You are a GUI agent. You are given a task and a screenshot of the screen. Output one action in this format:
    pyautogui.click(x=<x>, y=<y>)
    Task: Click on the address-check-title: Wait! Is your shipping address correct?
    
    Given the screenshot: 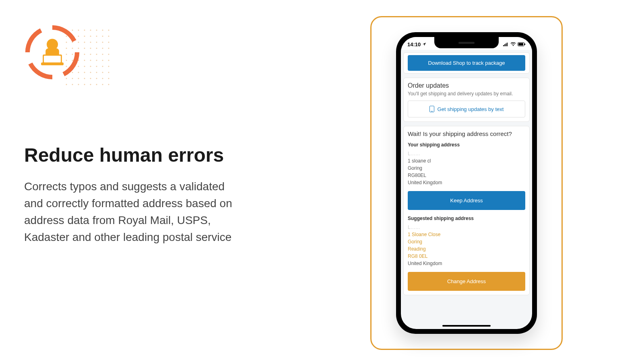 What is the action you would take?
    pyautogui.click(x=466, y=134)
    